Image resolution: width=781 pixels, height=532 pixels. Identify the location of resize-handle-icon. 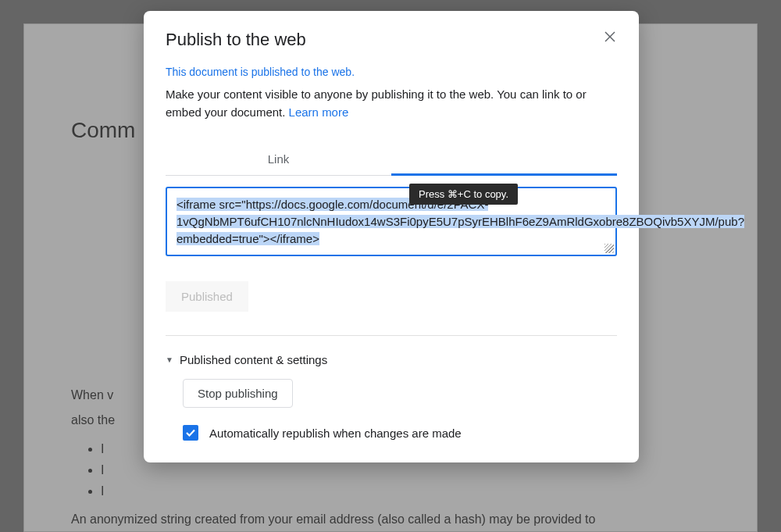
(609, 248).